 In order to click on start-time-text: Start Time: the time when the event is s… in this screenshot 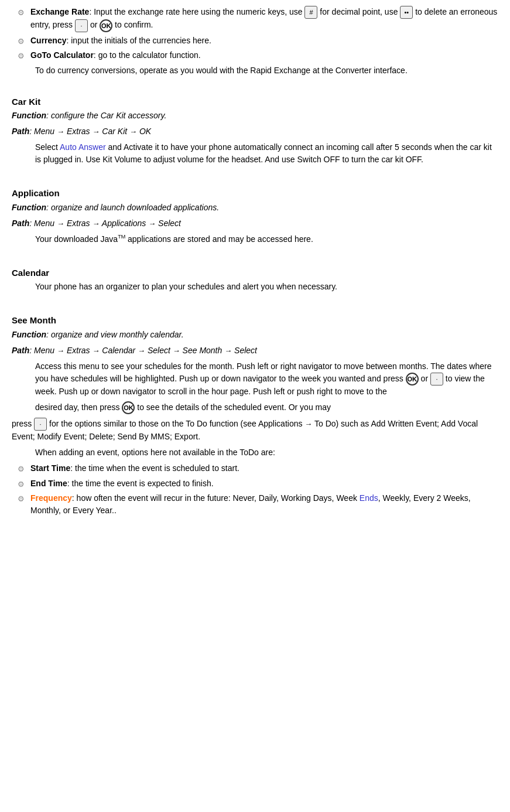, I will do `click(265, 469)`.